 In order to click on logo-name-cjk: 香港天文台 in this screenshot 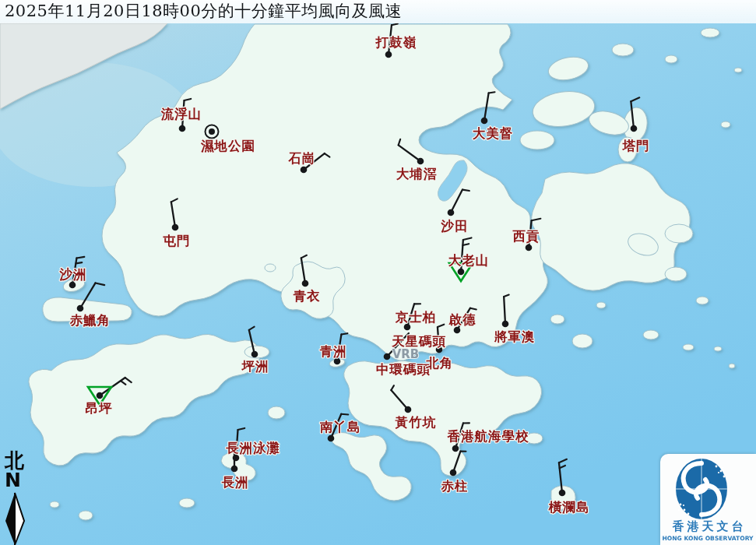, I will do `click(709, 526)`.